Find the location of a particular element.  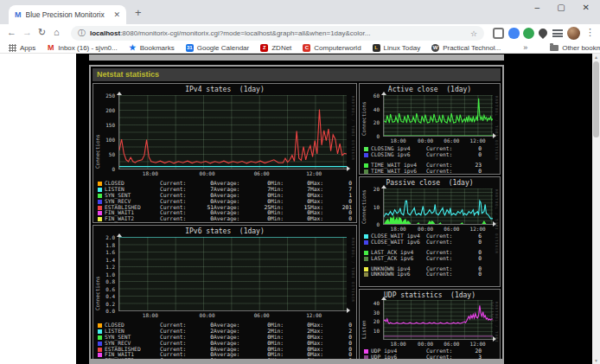

url-host: localhost is located at coordinates (105, 33).